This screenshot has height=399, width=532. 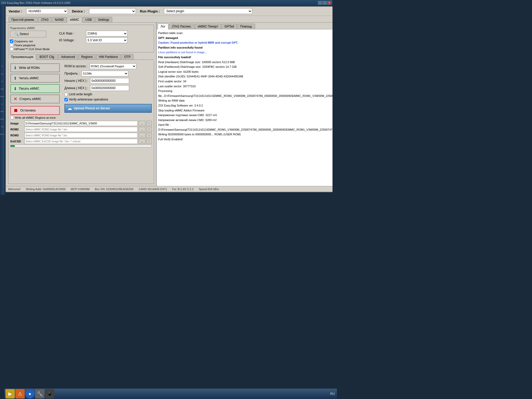 What do you see at coordinates (108, 66) in the screenshot?
I see `rom-access-row: ROM to access : ROM1 (Основной Раздел` at bounding box center [108, 66].